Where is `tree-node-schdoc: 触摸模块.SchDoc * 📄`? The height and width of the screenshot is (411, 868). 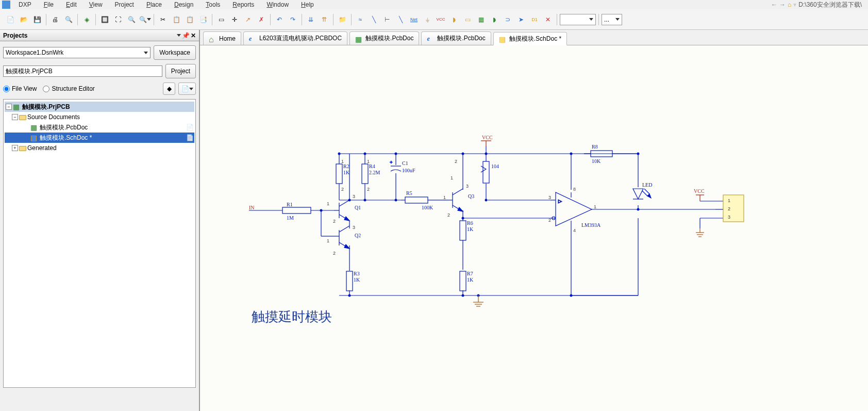
tree-node-schdoc: 触摸模块.SchDoc * 📄 is located at coordinates (99, 138).